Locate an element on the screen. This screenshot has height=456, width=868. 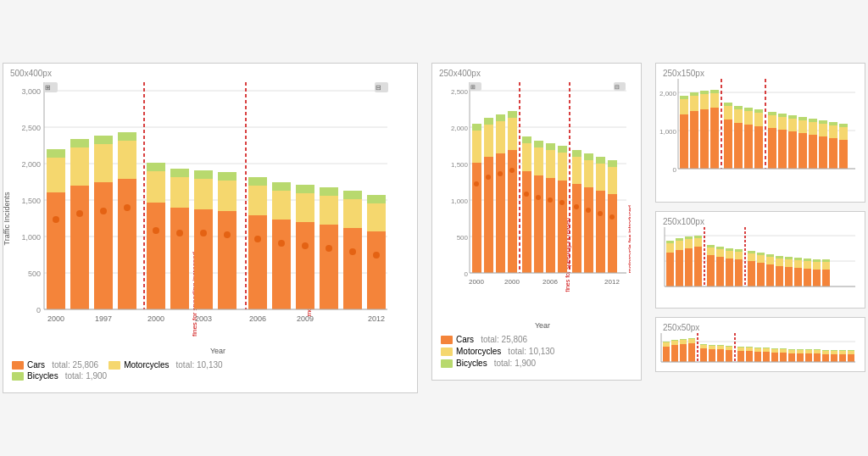
legend-medium: Cars total: 25,806 Motorcycles total: 10… is located at coordinates (537, 353).